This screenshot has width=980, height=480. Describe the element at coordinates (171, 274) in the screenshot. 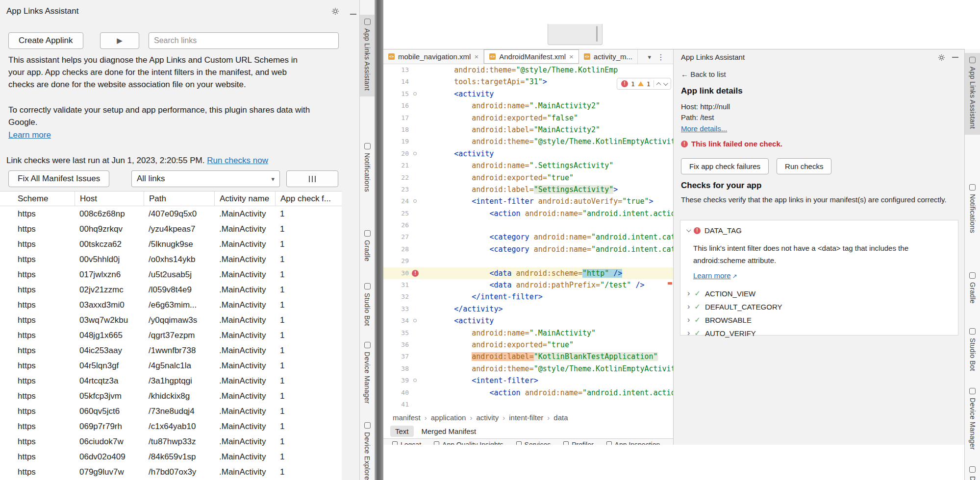

I see `table-row: https017jwlxzn6/u5t2usab5j.MainActivity1` at that location.